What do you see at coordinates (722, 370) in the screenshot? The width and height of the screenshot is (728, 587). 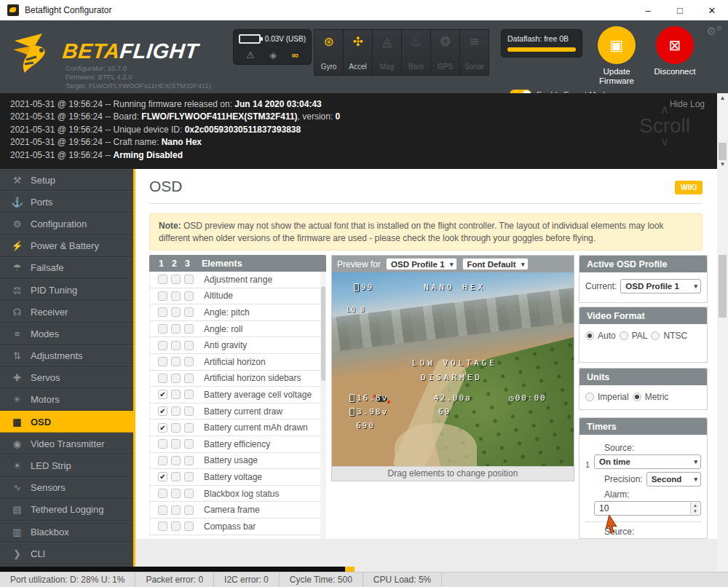 I see `content-scrollbar` at bounding box center [722, 370].